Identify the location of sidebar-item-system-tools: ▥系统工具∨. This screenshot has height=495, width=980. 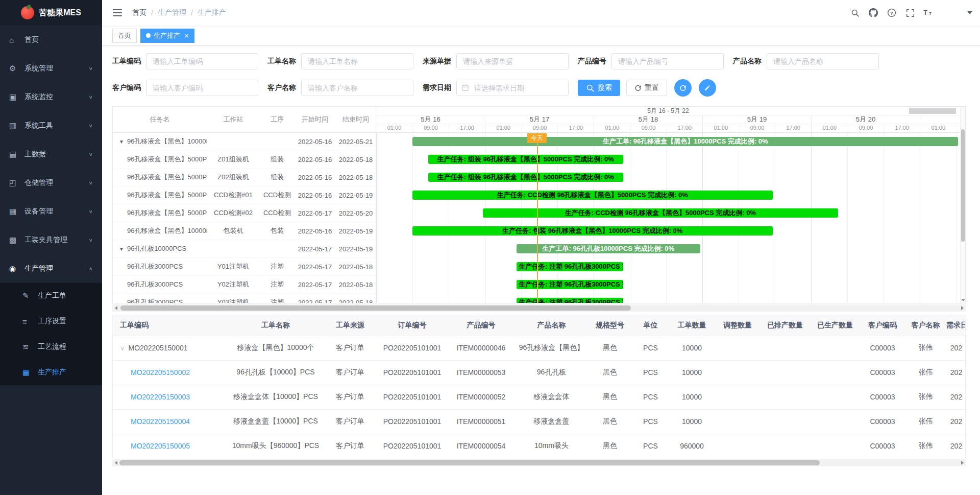
(51, 126).